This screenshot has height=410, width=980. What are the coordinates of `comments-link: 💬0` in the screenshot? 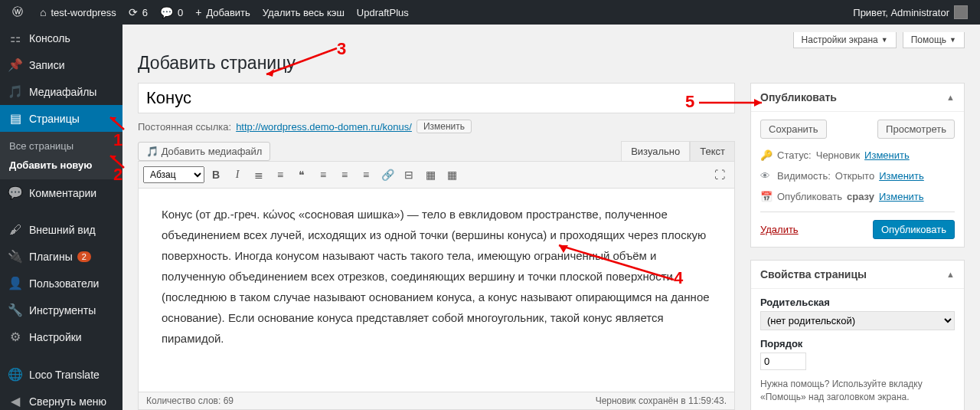 It's located at (172, 12).